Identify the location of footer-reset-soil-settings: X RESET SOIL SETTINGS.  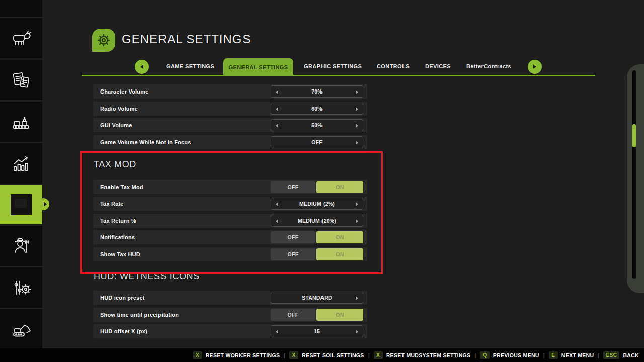
(327, 355).